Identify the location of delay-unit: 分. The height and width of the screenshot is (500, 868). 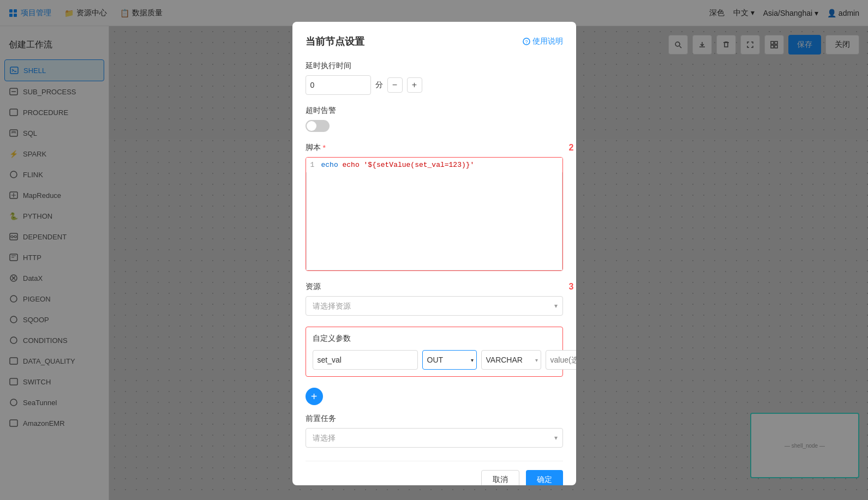
(379, 85).